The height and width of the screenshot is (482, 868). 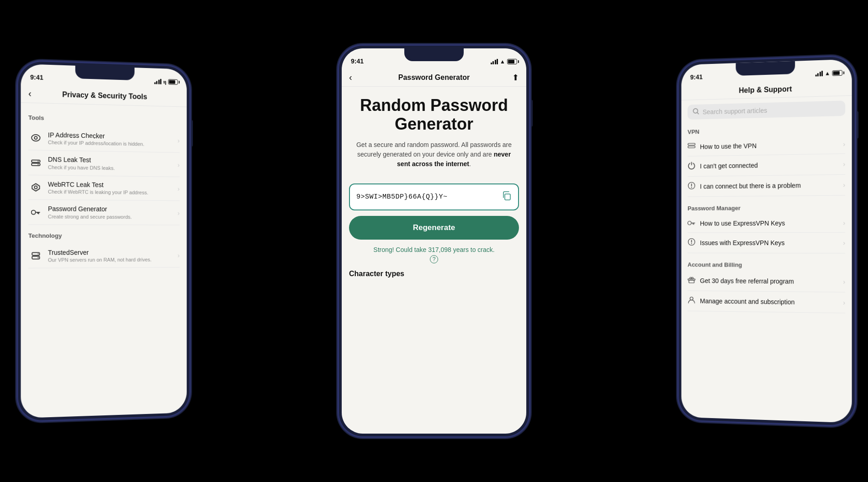 I want to click on hs-item-manage-account: Manage account and subscription ›, so click(x=767, y=302).